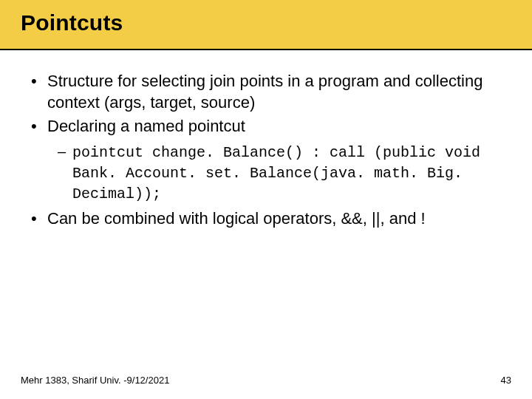 This screenshot has width=532, height=399. I want to click on footer-left: Mehr 1383, Sharif Univ. -9/12/2021, so click(95, 380).